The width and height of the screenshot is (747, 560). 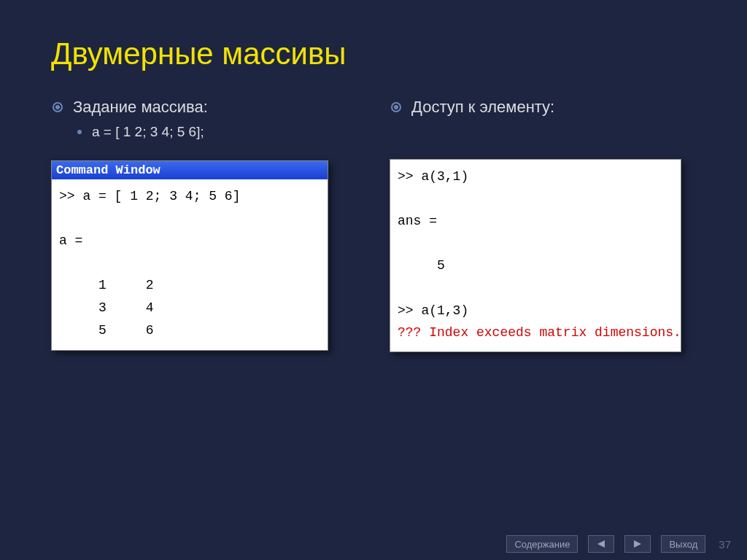 I want to click on exit-button: Выход, so click(x=683, y=544).